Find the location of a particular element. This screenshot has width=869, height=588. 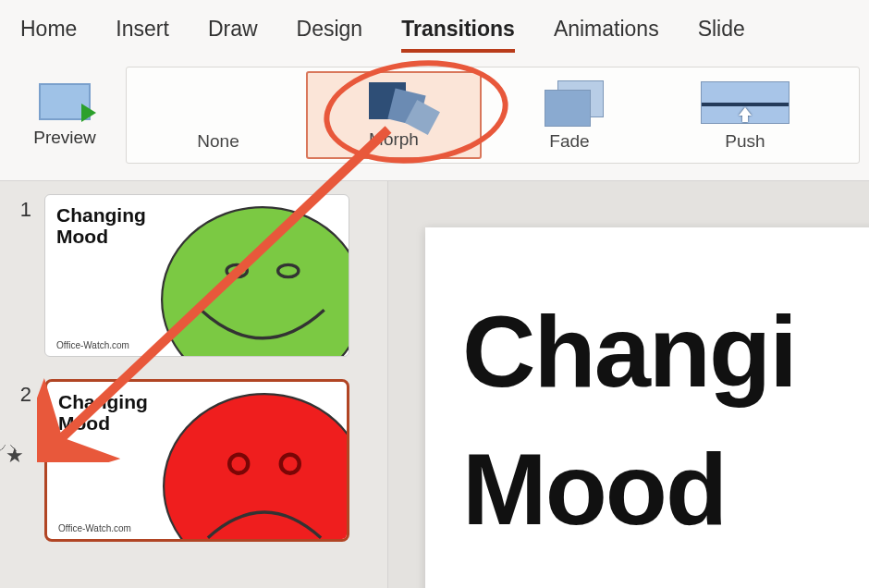

transition-gallery: None Morph Fade Push is located at coordinates (493, 115).